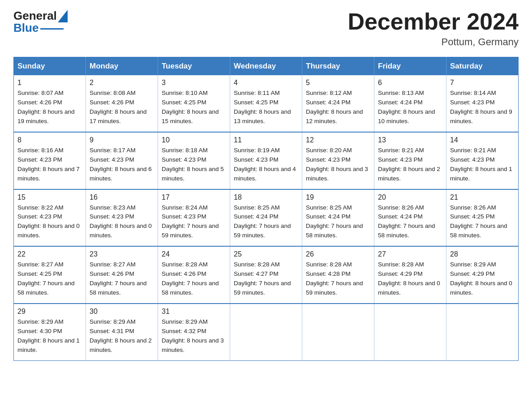 The height and width of the screenshot is (411, 532). I want to click on logo: General Blue, so click(40, 22).